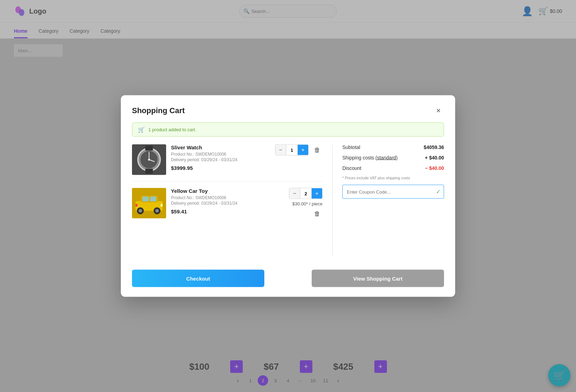 Image resolution: width=576 pixels, height=392 pixels. Describe the element at coordinates (352, 168) in the screenshot. I see `discount-label: Discount` at that location.